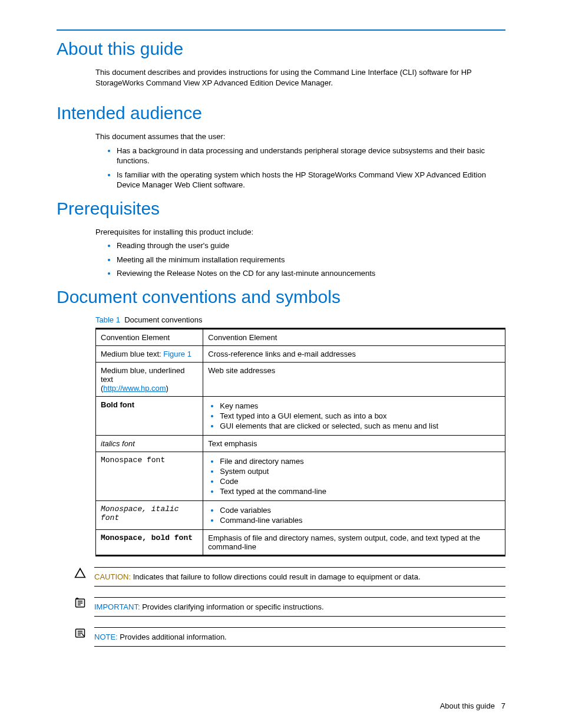 This screenshot has height=728, width=562. I want to click on list-item: File and directory names, so click(360, 461).